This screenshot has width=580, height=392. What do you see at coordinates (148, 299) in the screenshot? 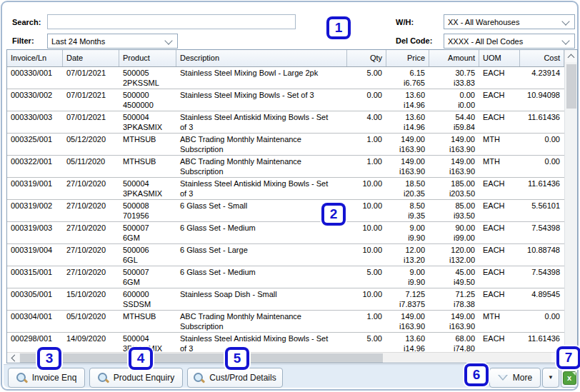
I see `cell-product: 600000SSDSM` at bounding box center [148, 299].